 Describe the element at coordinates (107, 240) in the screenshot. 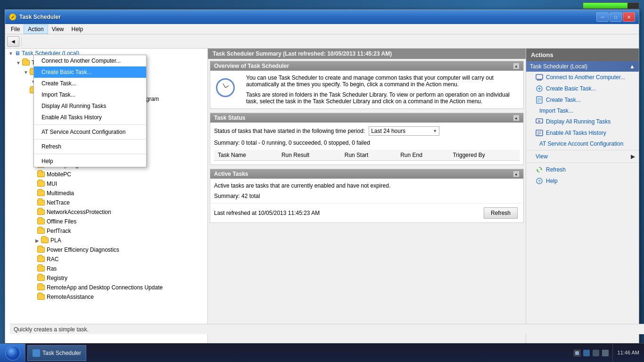

I see `tree-item-pla: ▶ PLA` at that location.